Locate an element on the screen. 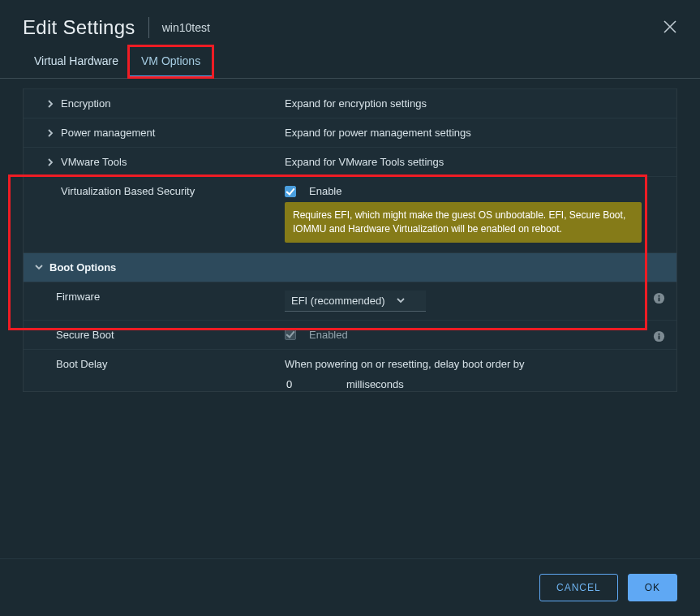 This screenshot has width=700, height=616. vbs-warning: Requires EFI, which might make the guest… is located at coordinates (463, 222).